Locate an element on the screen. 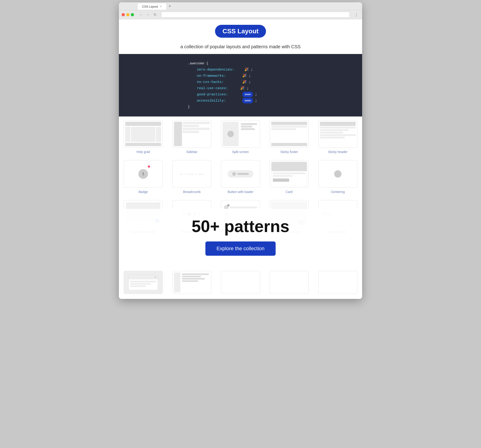 The width and height of the screenshot is (481, 448). ss-right-panel is located at coordinates (249, 134).